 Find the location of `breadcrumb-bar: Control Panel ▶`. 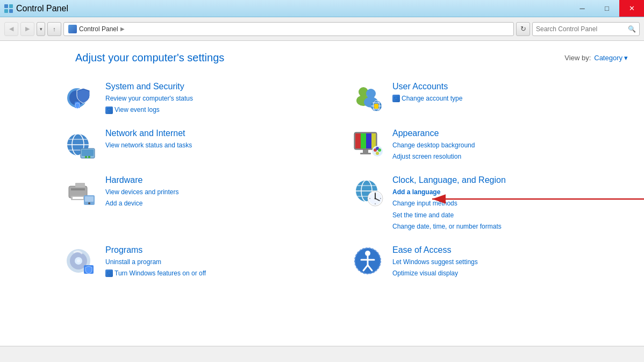

breadcrumb-bar: Control Panel ▶ is located at coordinates (289, 29).